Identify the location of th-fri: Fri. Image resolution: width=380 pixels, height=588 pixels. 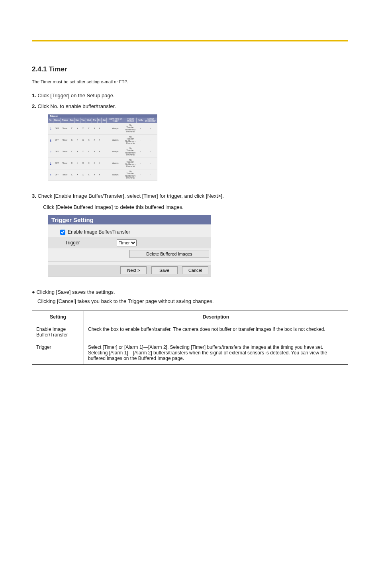
(100, 120).